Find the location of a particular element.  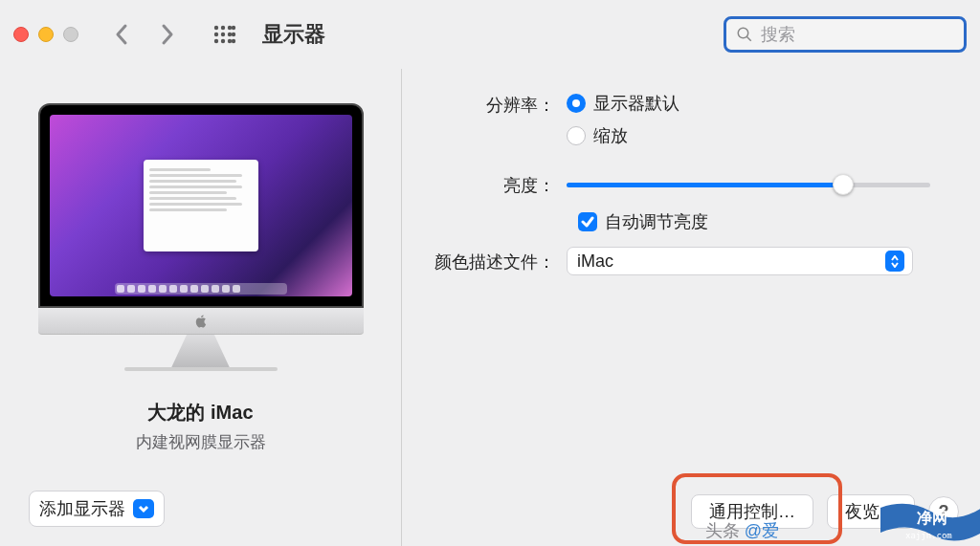

watermark-text: 头条 @爱 is located at coordinates (743, 531).